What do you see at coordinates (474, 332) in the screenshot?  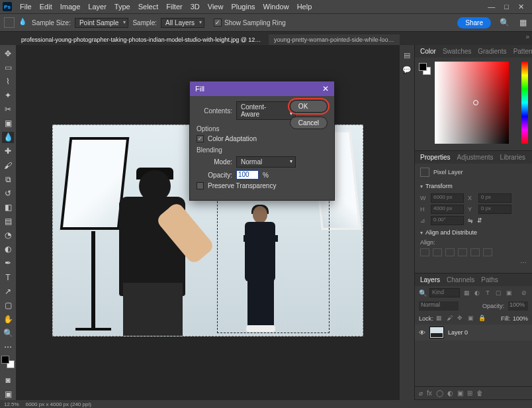 I see `layer-row: 👁 Layer 0` at bounding box center [474, 332].